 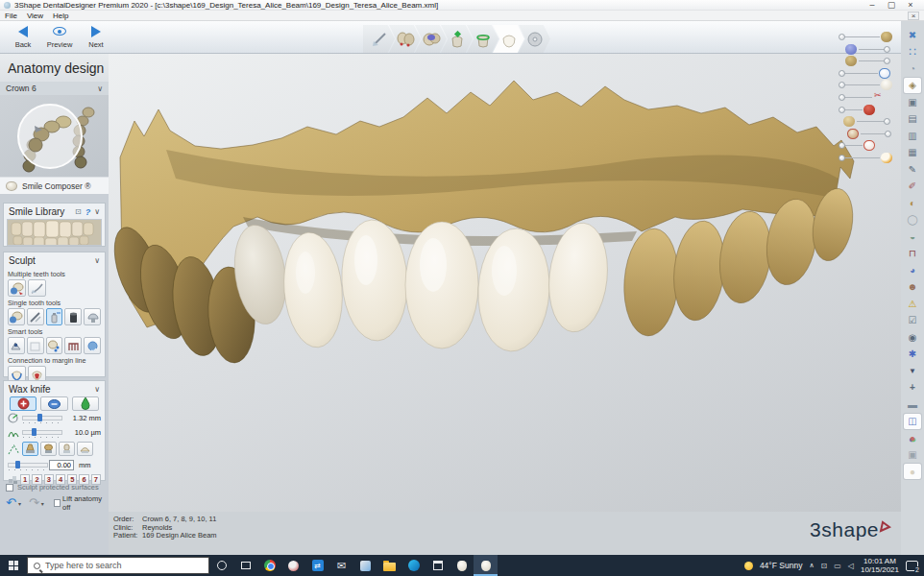 I want to click on spray-tool, so click(x=55, y=317).